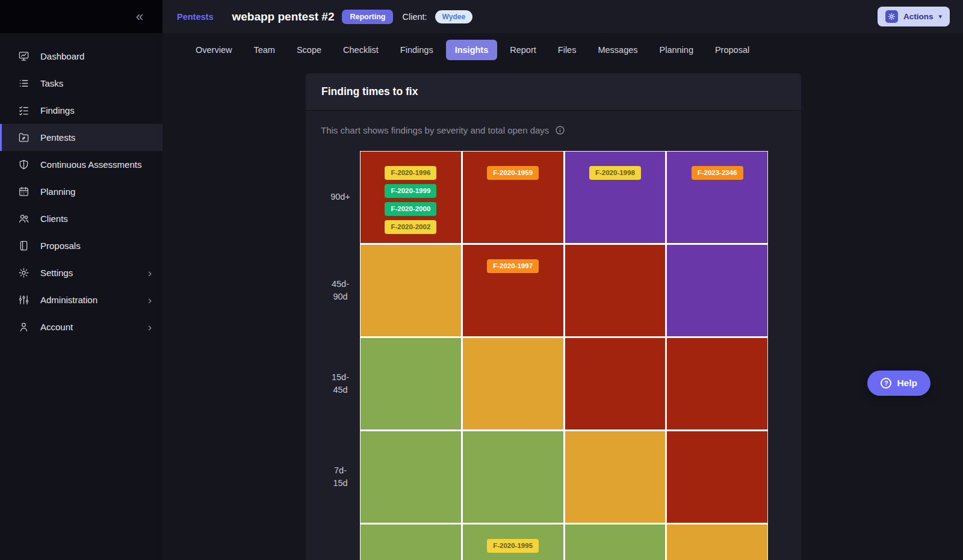 The image size is (963, 560). Describe the element at coordinates (91, 165) in the screenshot. I see `sidebar-item-label: Continuous Assessments` at that location.